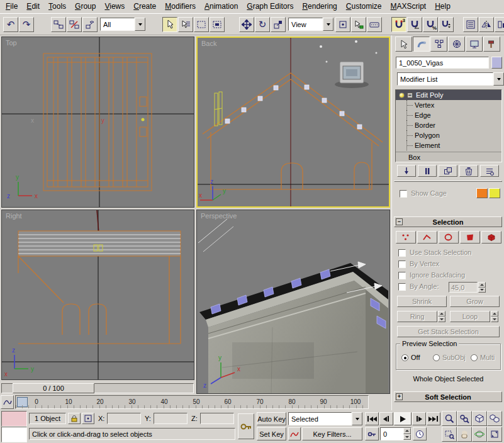  Describe the element at coordinates (406, 237) in the screenshot. I see `vertex-mode-button` at that location.